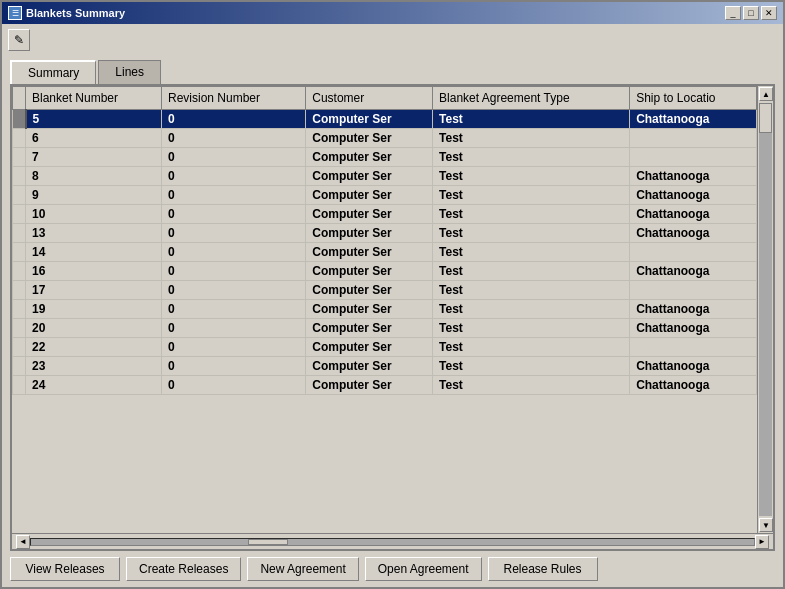 This screenshot has width=785, height=589. Describe the element at coordinates (94, 328) in the screenshot. I see `blanket-number-cell: 20` at that location.